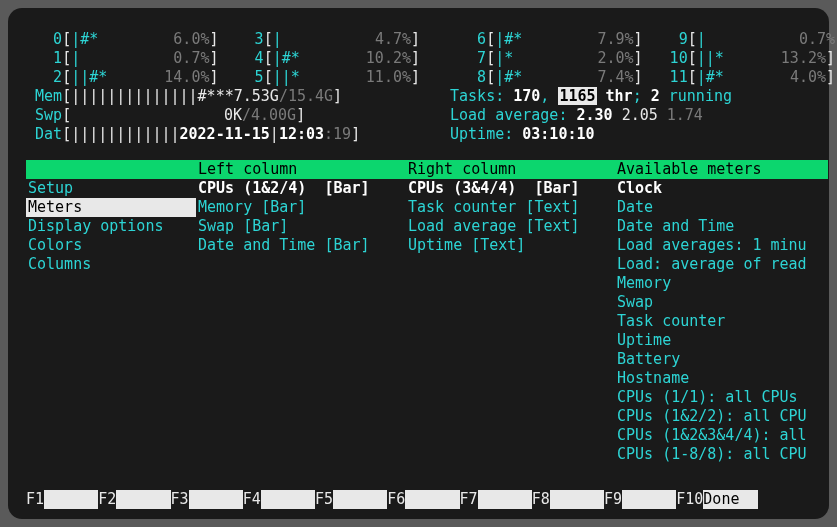 The image size is (837, 527). What do you see at coordinates (111, 208) in the screenshot?
I see `setup-item-meters: Meters` at bounding box center [111, 208].